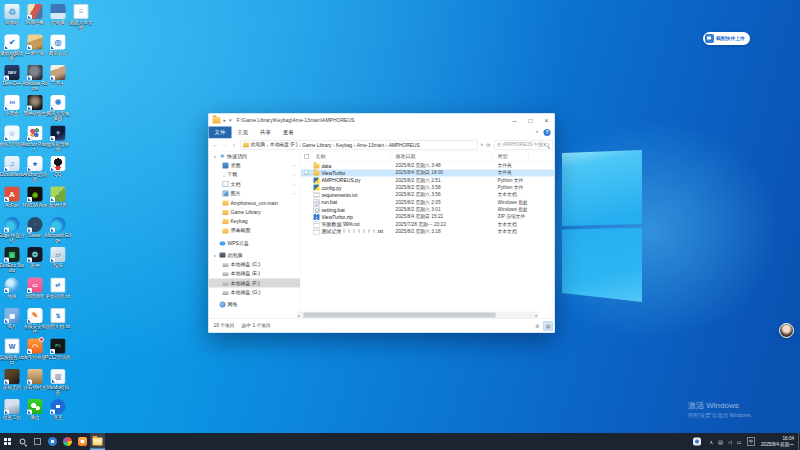 Image resolution: width=800 pixels, height=450 pixels. What do you see at coordinates (255, 254) in the screenshot?
I see `sidebar-section-computer: ∨此电脑` at bounding box center [255, 254].